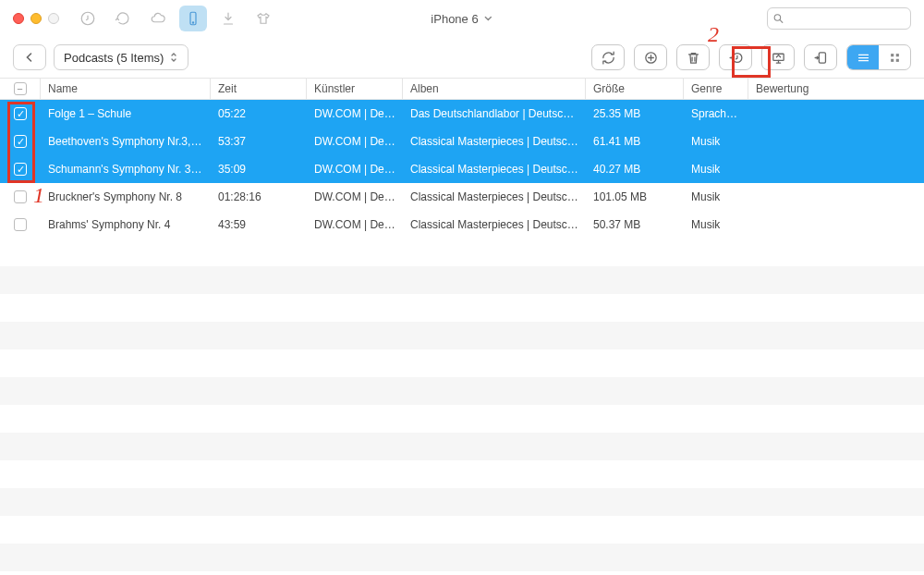 The width and height of the screenshot is (924, 575). Describe the element at coordinates (608, 57) in the screenshot. I see `refresh-button` at that location.